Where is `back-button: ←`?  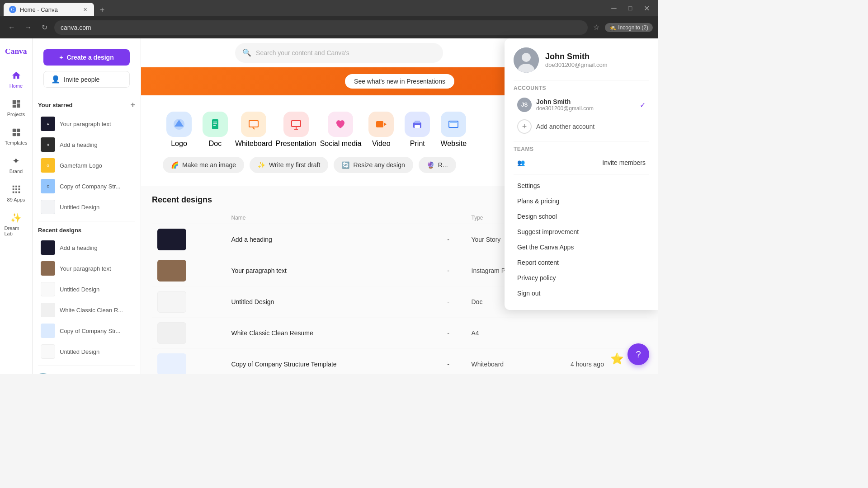
back-button: ← is located at coordinates (12, 28).